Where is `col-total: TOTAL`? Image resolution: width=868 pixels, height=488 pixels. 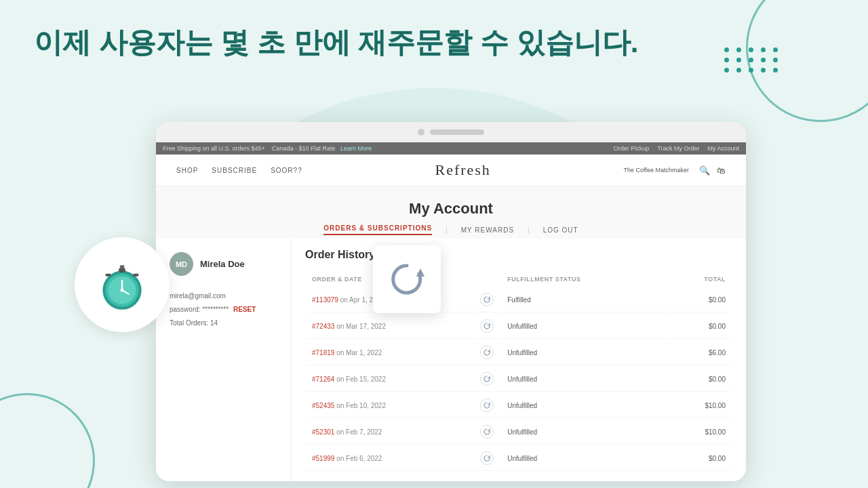 col-total: TOTAL is located at coordinates (700, 279).